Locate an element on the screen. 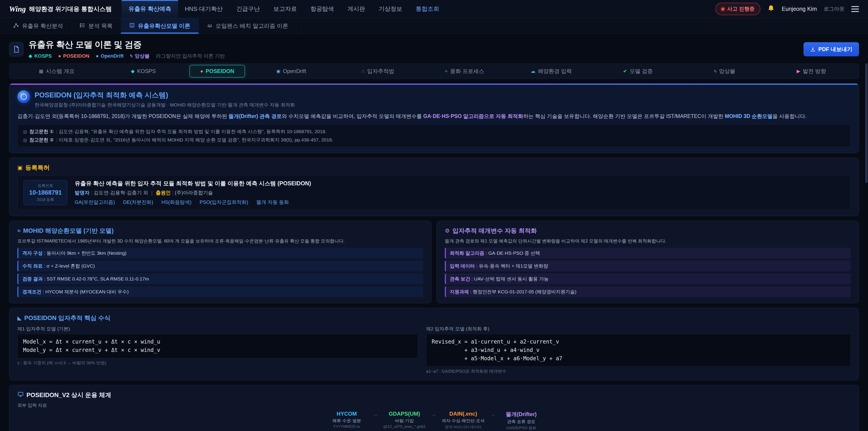  topbar-right: 사고 진행중 Eunjeong Kim 로그아웃 is located at coordinates (787, 9).